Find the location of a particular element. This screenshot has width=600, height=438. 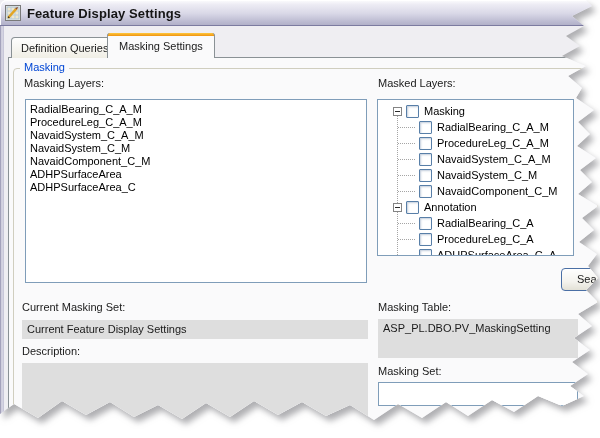

tree-item-label: NavaidSystem_C_A_M is located at coordinates (494, 159).